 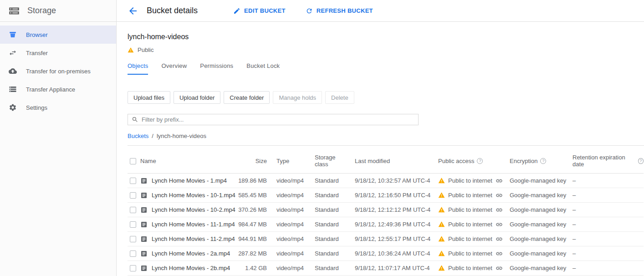 What do you see at coordinates (309, 11) in the screenshot?
I see `refresh-icon` at bounding box center [309, 11].